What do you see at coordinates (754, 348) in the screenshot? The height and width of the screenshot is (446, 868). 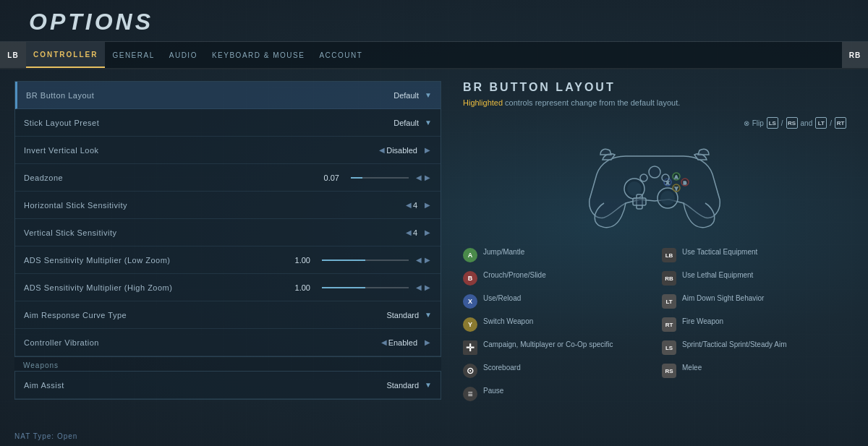 I see `mapping-sprint: LS Sprint/Tactical Sprint/Steady Aim` at bounding box center [754, 348].